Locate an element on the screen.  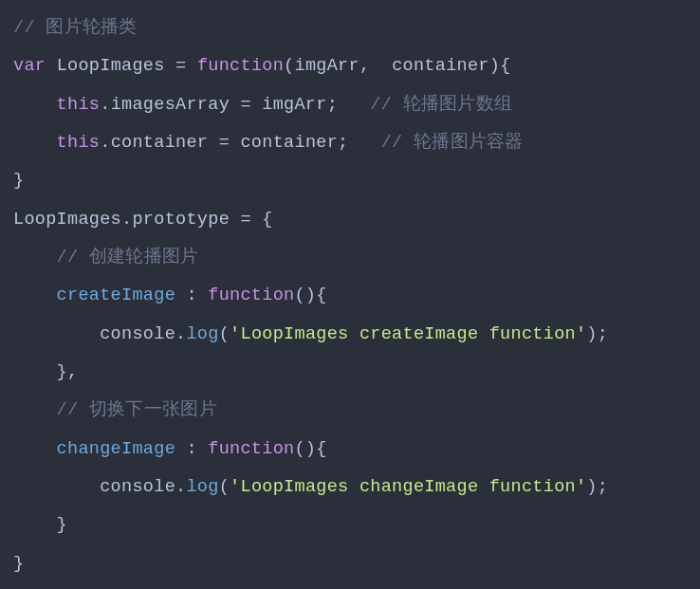
identifier: container is located at coordinates (288, 142).